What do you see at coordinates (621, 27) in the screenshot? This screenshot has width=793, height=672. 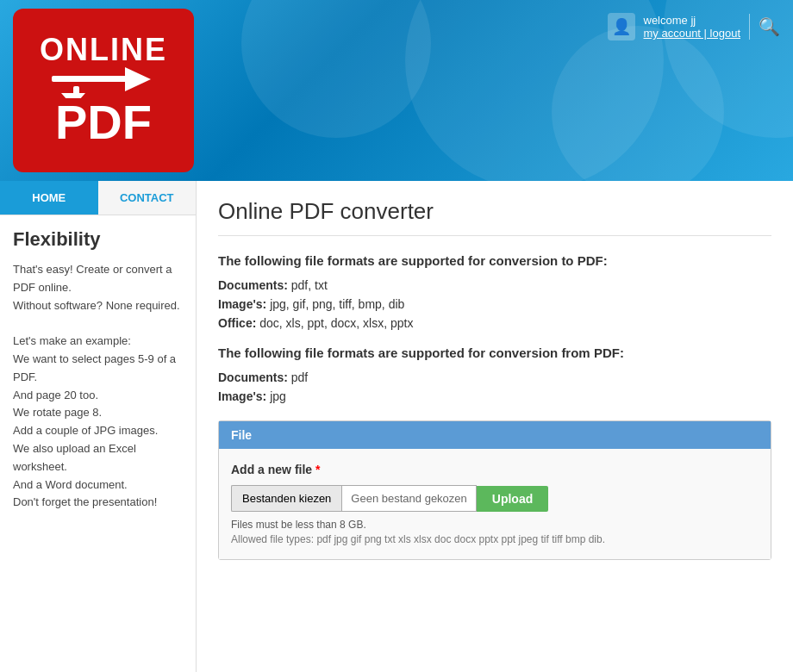 I see `user-icon: 👤` at bounding box center [621, 27].